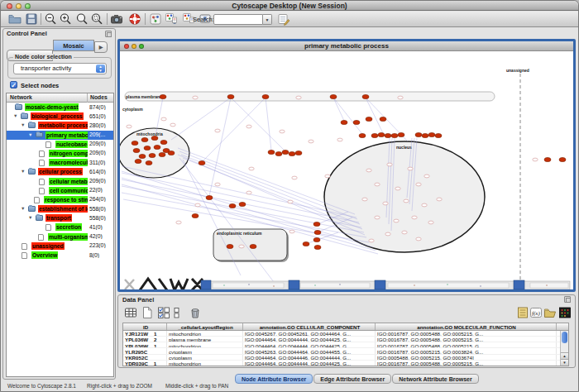 Image resolution: width=579 pixels, height=392 pixels. I want to click on unassigned-label: unassigned, so click(518, 70).